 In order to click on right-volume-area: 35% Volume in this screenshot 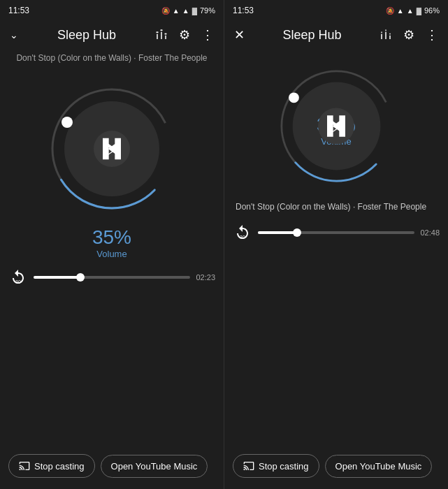, I will do `click(336, 123)`.